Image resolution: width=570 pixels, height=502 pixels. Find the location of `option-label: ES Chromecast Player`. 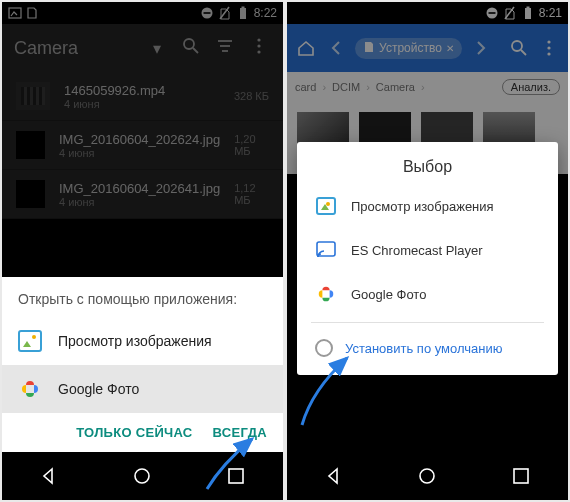

option-label: ES Chromecast Player is located at coordinates (417, 250).